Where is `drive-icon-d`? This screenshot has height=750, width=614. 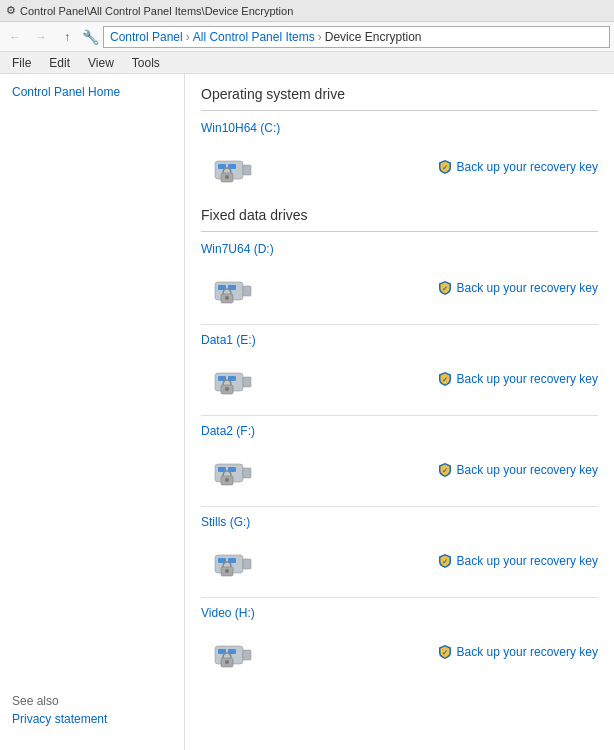 drive-icon-d is located at coordinates (233, 288).